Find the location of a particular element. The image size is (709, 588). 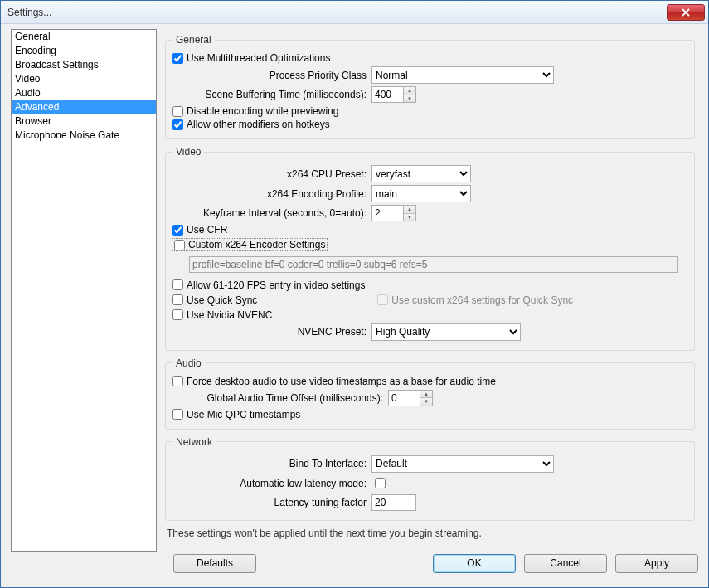

use-cfr-checkbox: Use CFR is located at coordinates (430, 230).